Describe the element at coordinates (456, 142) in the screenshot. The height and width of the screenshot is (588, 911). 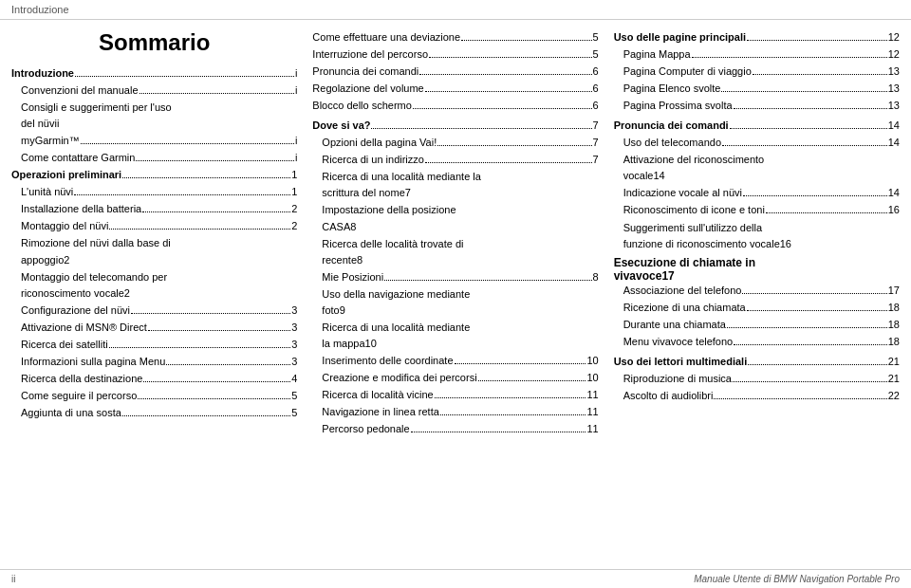
I see `toc-opzioni: Opzioni della pagina Vai! 7` at that location.